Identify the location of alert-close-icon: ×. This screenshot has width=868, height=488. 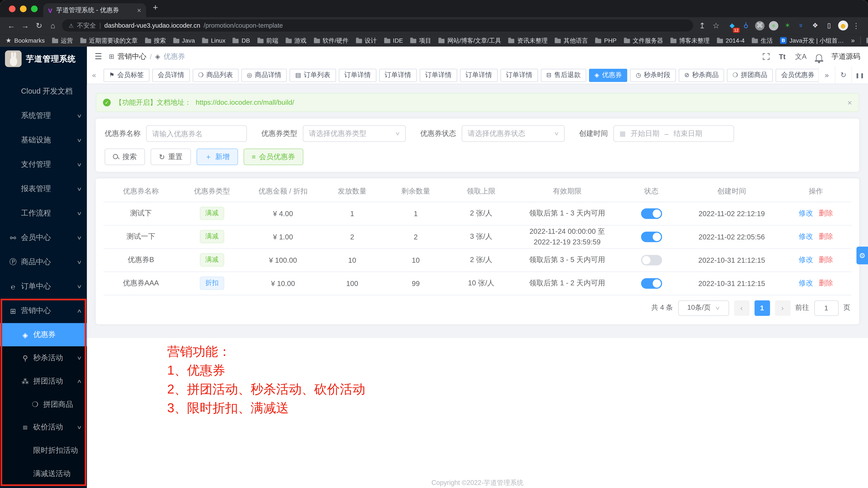
(850, 103).